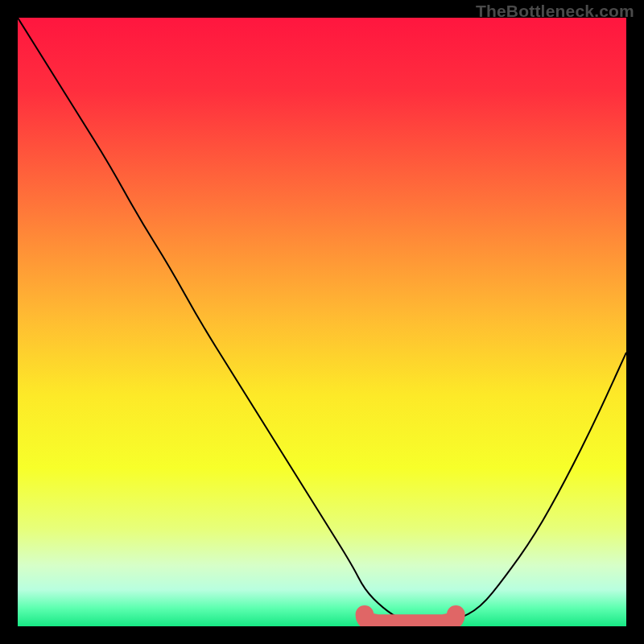 The width and height of the screenshot is (644, 644). Describe the element at coordinates (411, 618) in the screenshot. I see `optimal-range-marker` at that location.